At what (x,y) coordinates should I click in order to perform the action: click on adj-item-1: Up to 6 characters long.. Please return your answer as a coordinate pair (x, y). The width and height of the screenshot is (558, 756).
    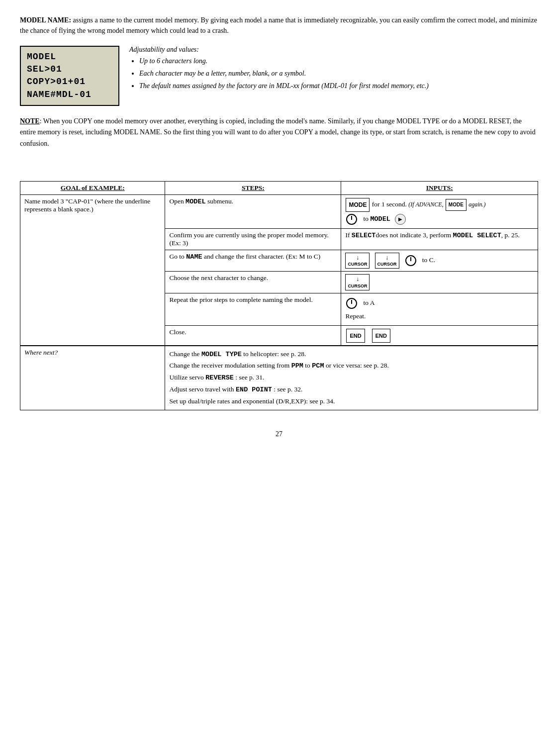
    Looking at the image, I should click on (284, 61).